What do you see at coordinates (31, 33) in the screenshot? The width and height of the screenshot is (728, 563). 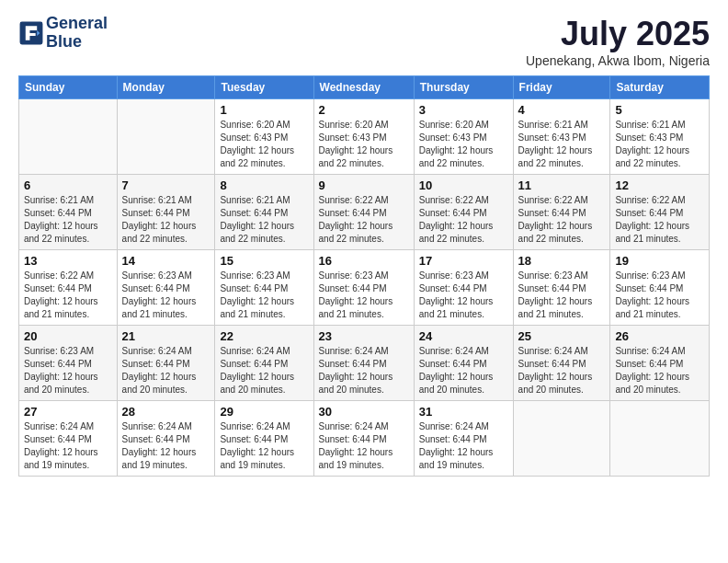 I see `generalblue-logo-icon` at bounding box center [31, 33].